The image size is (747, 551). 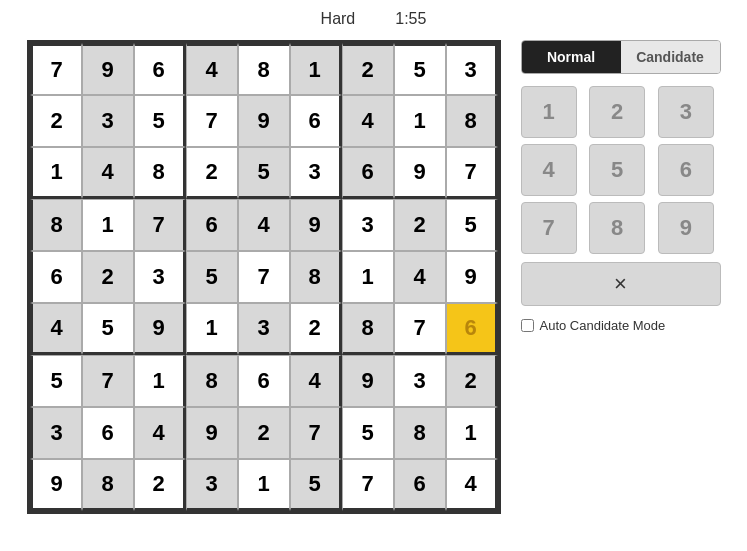 What do you see at coordinates (621, 170) in the screenshot?
I see `numpad: 123456789` at bounding box center [621, 170].